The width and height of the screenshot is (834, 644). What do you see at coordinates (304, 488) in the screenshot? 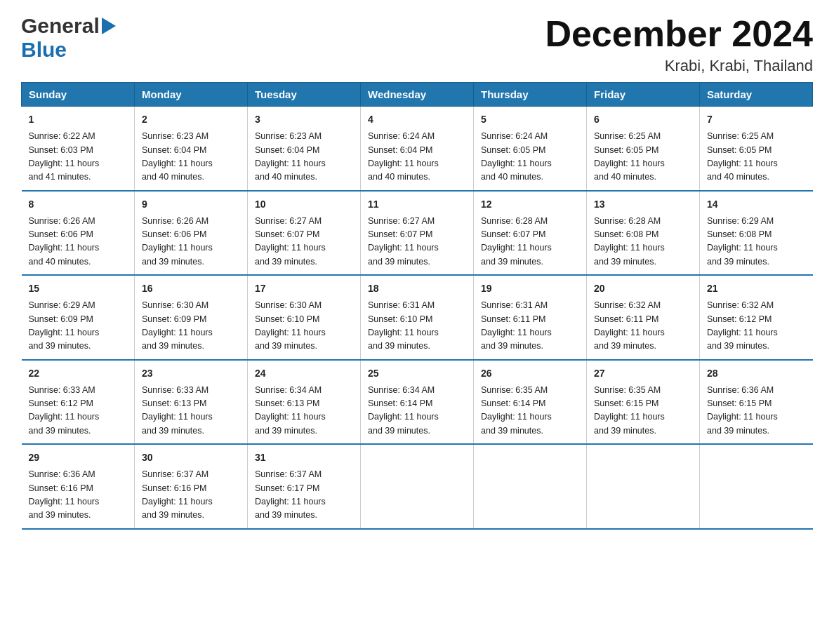
I see `sunset-line: Sunset: 6:17 PM` at bounding box center [304, 488].